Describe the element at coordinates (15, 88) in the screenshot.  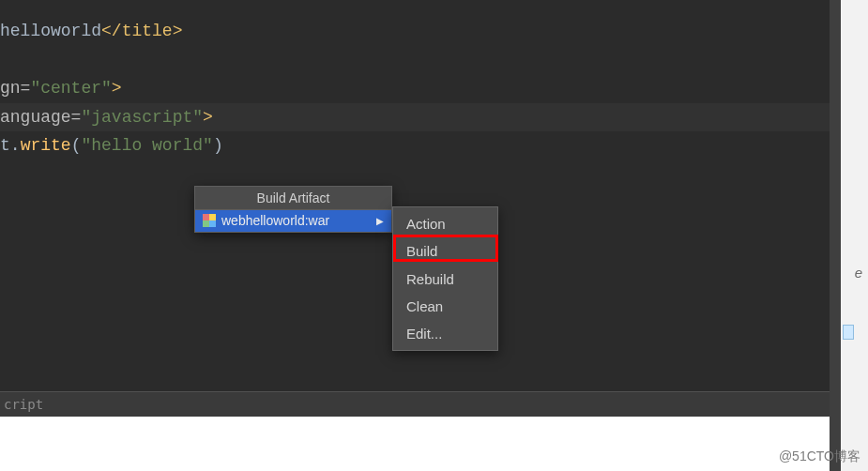
I see `code-text: gn=` at that location.